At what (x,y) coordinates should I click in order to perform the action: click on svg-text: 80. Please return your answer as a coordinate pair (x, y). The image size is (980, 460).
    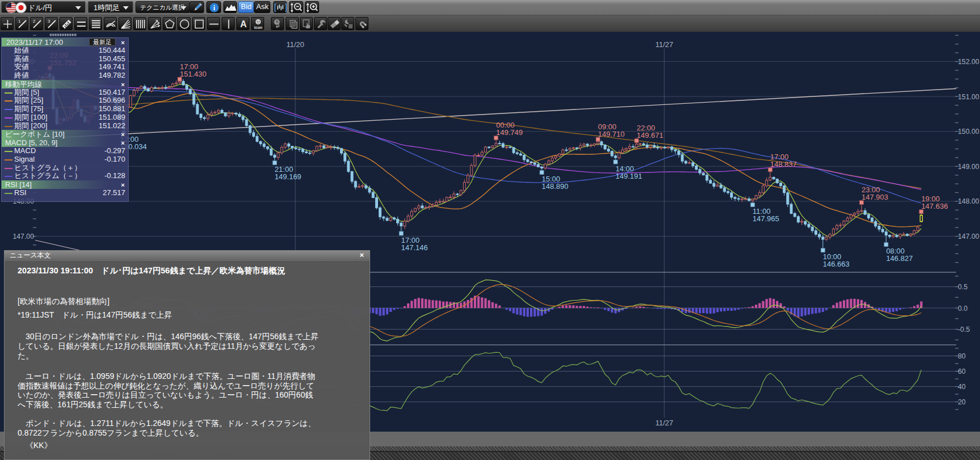
    Looking at the image, I should click on (962, 356).